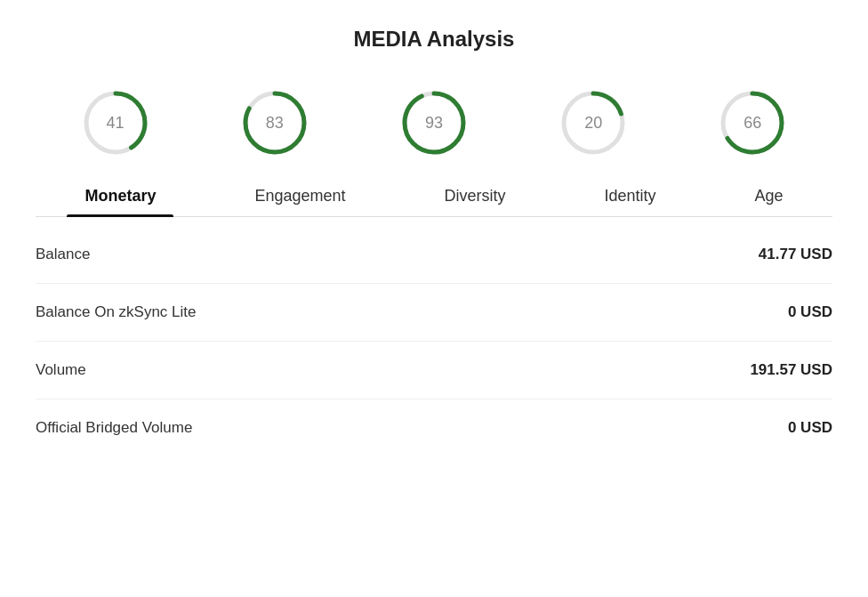 This screenshot has height=597, width=868. What do you see at coordinates (116, 123) in the screenshot?
I see `gauge-value-monetary: 41` at bounding box center [116, 123].